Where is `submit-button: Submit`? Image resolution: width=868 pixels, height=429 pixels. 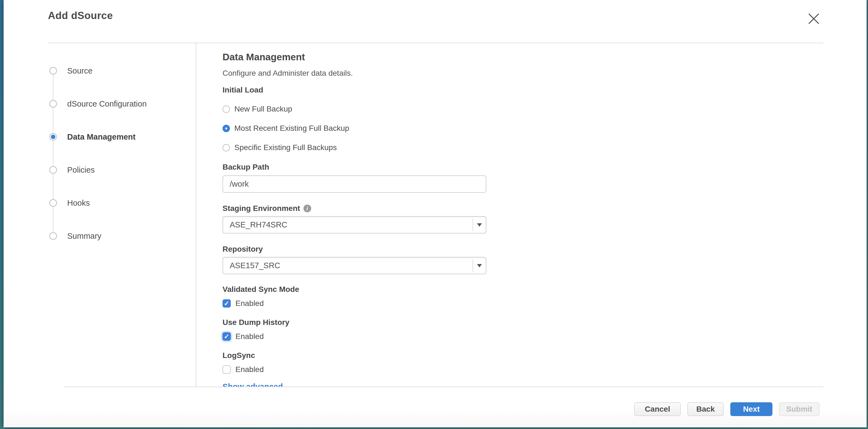
submit-button: Submit is located at coordinates (799, 409).